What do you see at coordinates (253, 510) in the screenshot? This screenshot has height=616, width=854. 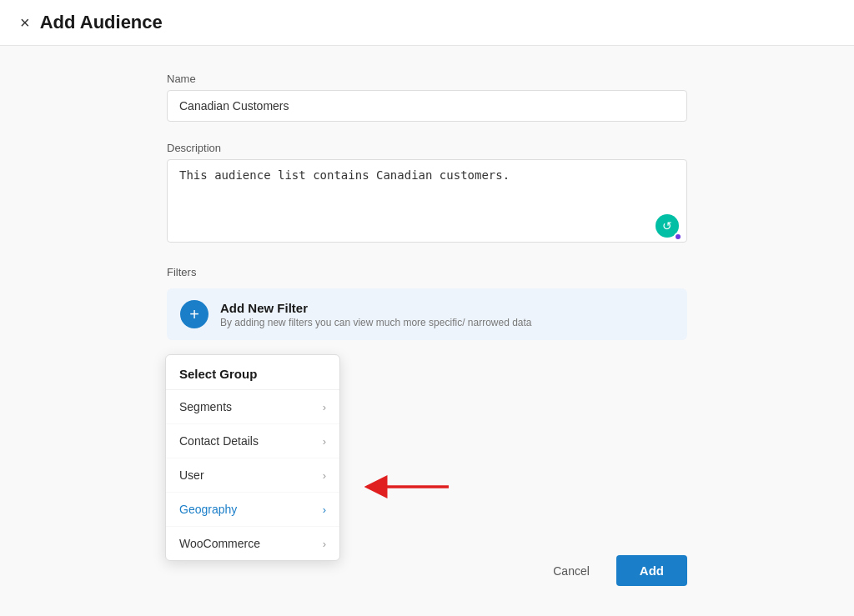 I see `dropdown-item-geography: Geography ›` at bounding box center [253, 510].